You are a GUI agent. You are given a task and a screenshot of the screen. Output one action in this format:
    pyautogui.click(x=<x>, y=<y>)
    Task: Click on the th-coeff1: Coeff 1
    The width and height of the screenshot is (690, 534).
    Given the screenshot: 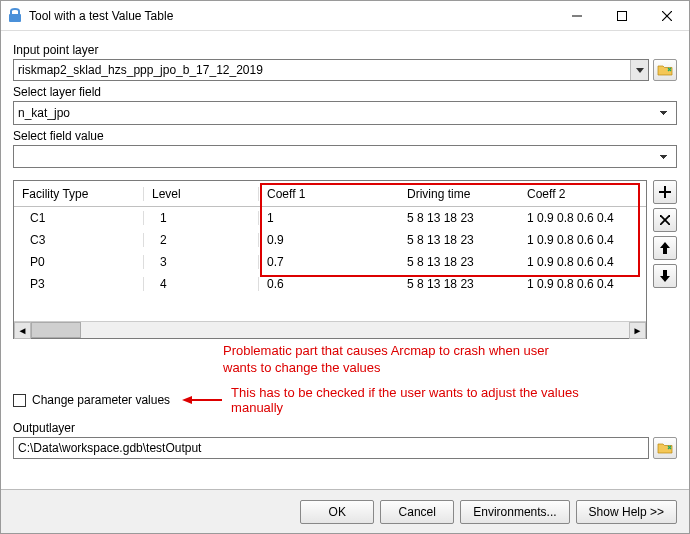 What is the action you would take?
    pyautogui.click(x=329, y=194)
    